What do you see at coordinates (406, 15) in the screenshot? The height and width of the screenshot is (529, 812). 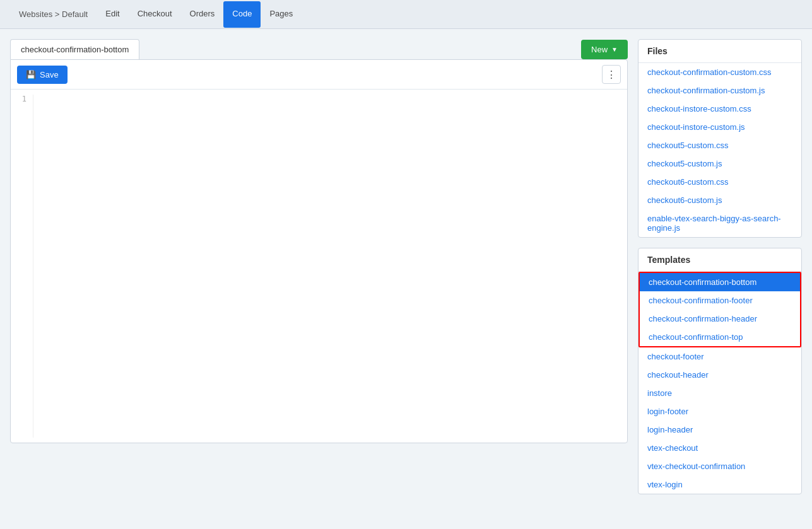 I see `top-nav: Websites > Default Edit Checkout Orders …` at bounding box center [406, 15].